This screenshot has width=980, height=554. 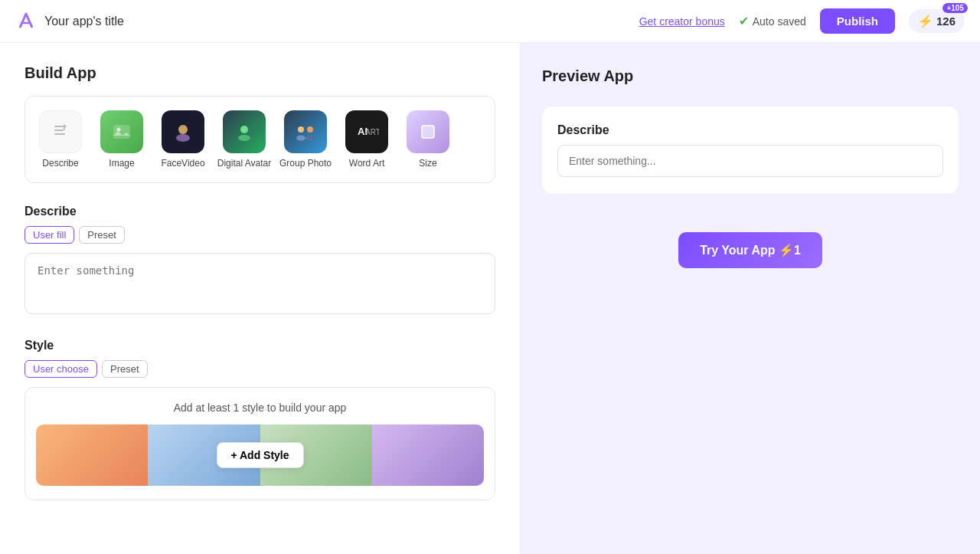 I want to click on add-style-box: Add at least 1 style to build your app +…, so click(x=260, y=444).